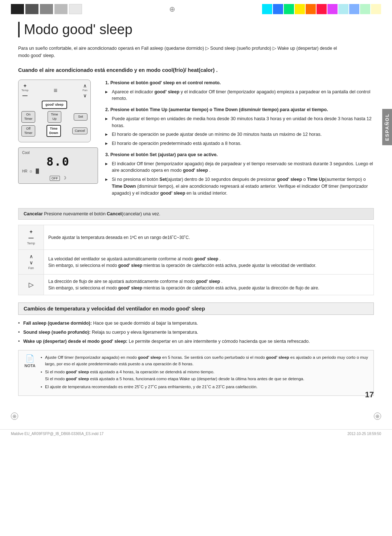 Image resolution: width=392 pixels, height=536 pixels. Describe the element at coordinates (205, 373) in the screenshot. I see `nota-content: Ajuste Off timer (temporizador apagado) …` at that location.